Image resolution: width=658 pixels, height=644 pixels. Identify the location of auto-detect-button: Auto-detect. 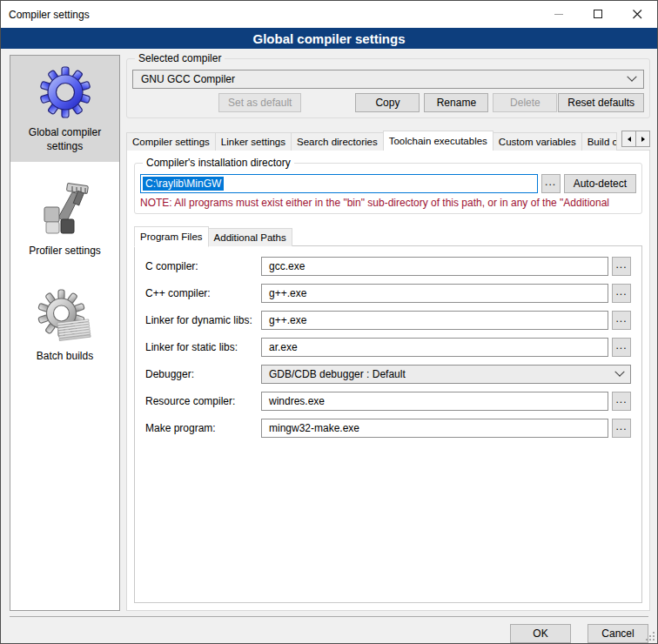
(601, 184).